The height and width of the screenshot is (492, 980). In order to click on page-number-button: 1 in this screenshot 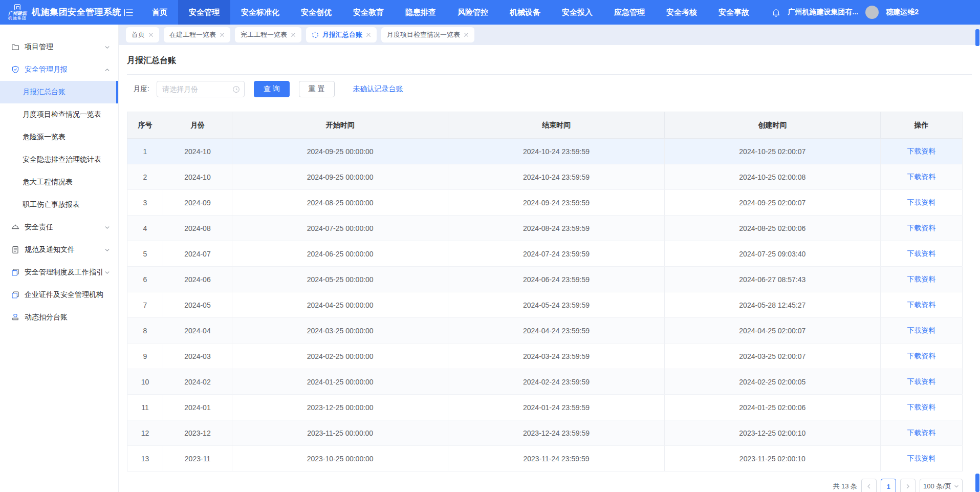, I will do `click(888, 485)`.